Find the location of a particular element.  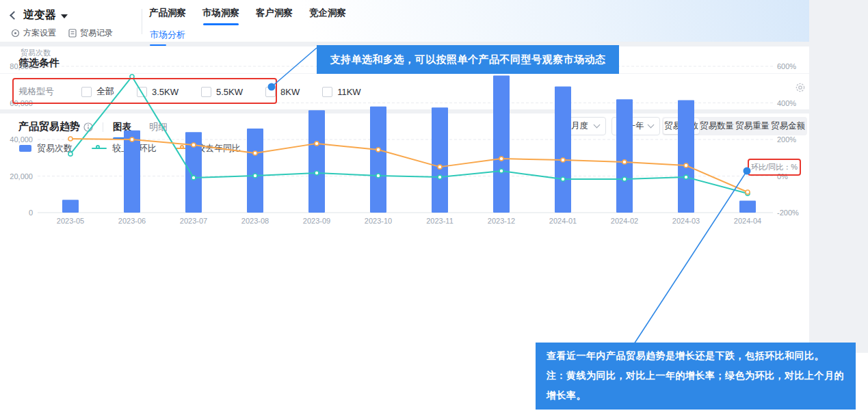

checkbox-option-3-5kw: 3.5KW is located at coordinates (157, 92).